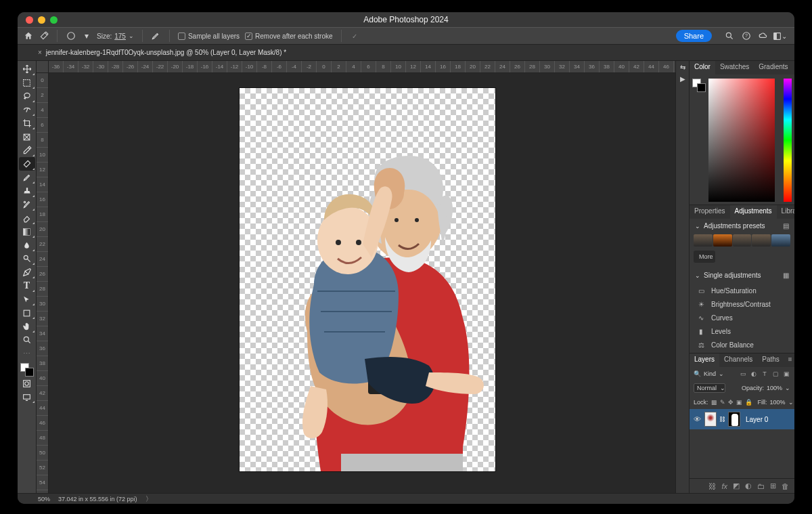 Image resolution: width=812 pixels, height=514 pixels. Describe the element at coordinates (43, 67) in the screenshot. I see `ruler-origin` at that location.